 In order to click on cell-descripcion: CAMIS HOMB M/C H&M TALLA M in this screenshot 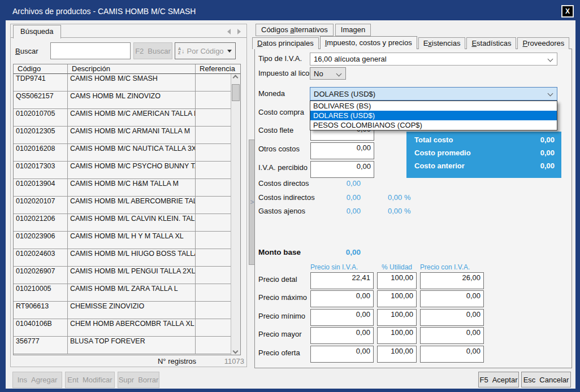, I will do `click(132, 188)`.